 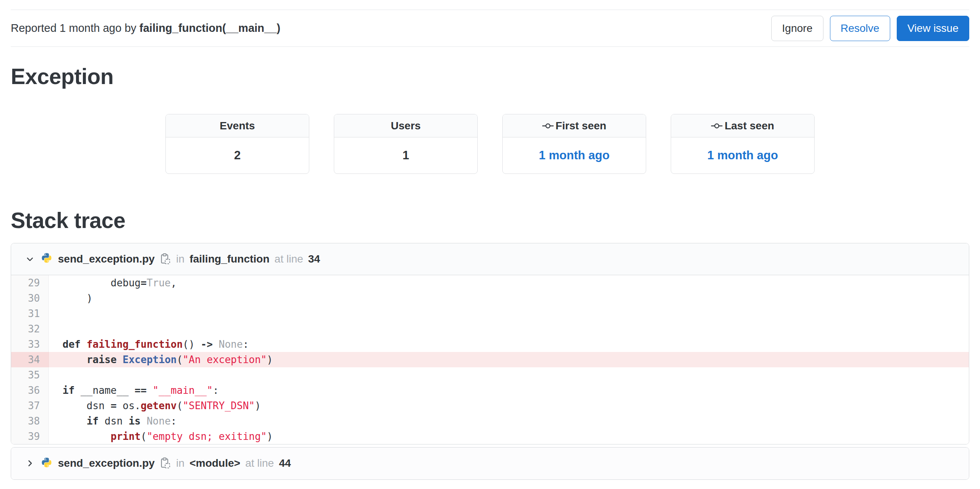 I want to click on code-text: dsn = os.getenv("SENTRY_DSN"), so click(x=155, y=406).